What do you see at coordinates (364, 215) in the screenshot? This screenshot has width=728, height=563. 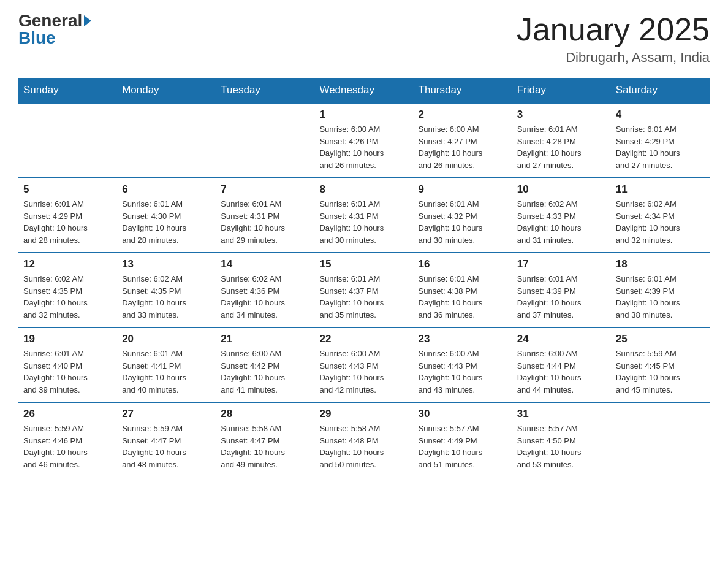 I see `calendar-week-row: 5Sunrise: 6:01 AMSunset: 4:29 PMDaylight…` at bounding box center [364, 215].